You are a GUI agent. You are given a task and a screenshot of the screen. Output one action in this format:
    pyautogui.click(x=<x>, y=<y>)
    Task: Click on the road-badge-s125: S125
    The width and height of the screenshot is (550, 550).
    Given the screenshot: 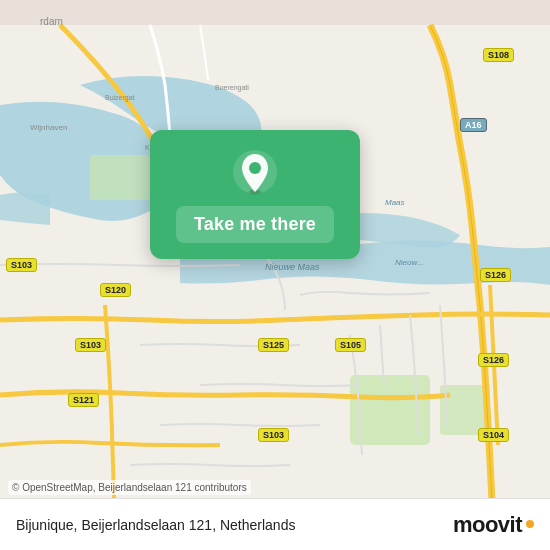 What is the action you would take?
    pyautogui.click(x=274, y=345)
    